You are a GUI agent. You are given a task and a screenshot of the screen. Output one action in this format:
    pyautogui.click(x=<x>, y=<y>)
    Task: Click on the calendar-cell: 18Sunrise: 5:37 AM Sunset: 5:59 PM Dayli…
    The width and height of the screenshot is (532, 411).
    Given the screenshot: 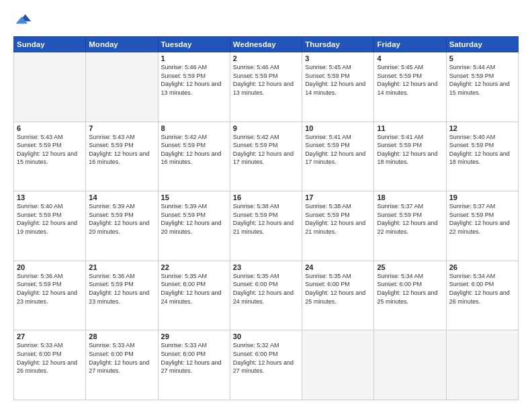 What is the action you would take?
    pyautogui.click(x=410, y=226)
    